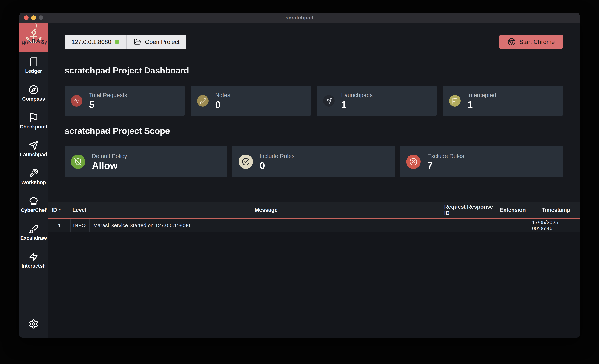 Image resolution: width=599 pixels, height=364 pixels. Describe the element at coordinates (470, 225) in the screenshot. I see `log-cell-request-response-id` at that location.